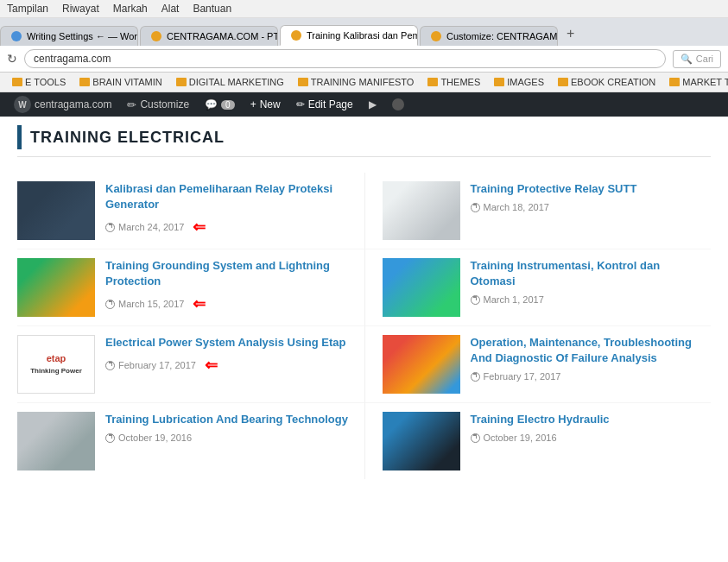 This screenshot has height=562, width=728. What do you see at coordinates (538, 211) in the screenshot?
I see `list-item: Training Protective Relay SUTT March 18,…` at bounding box center [538, 211].